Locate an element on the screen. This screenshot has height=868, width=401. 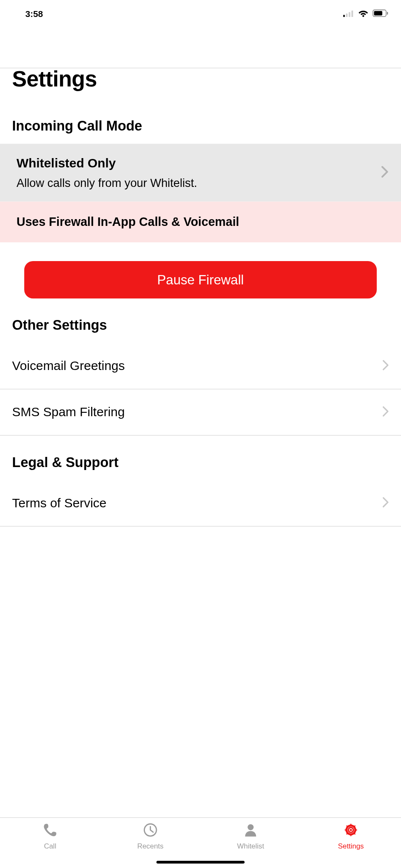
status-icons is located at coordinates (366, 14).